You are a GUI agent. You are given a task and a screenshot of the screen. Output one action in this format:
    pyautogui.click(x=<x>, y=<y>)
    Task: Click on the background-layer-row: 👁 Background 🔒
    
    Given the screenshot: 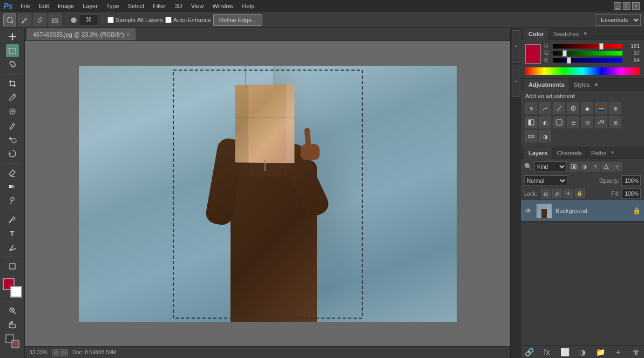 What is the action you would take?
    pyautogui.click(x=582, y=211)
    